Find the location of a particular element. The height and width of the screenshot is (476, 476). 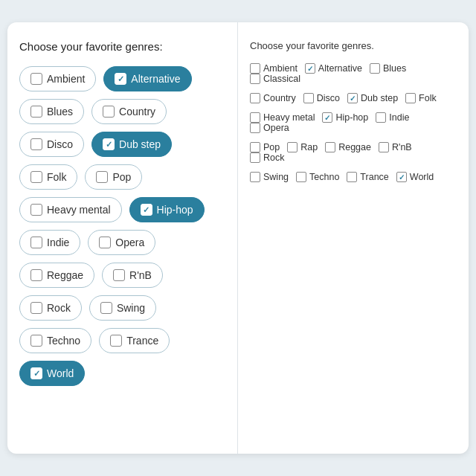

right-genre-item-country: Country is located at coordinates (273, 98).